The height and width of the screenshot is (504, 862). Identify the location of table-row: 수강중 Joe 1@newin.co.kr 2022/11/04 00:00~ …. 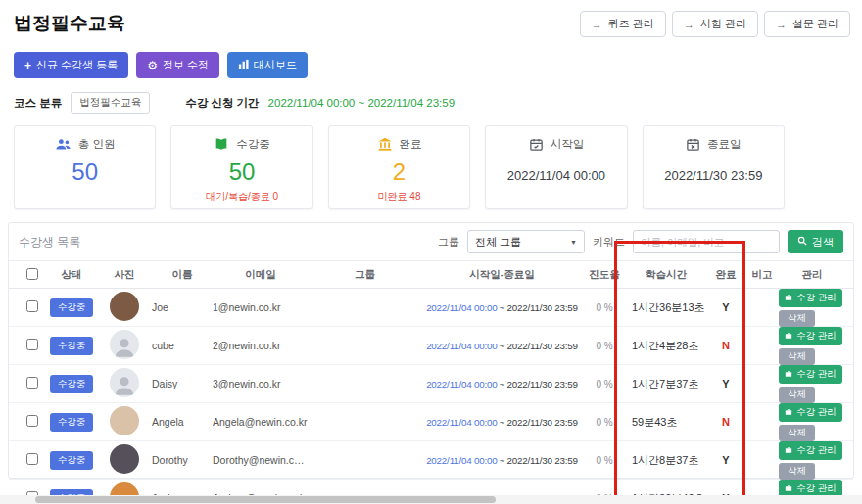
(431, 307).